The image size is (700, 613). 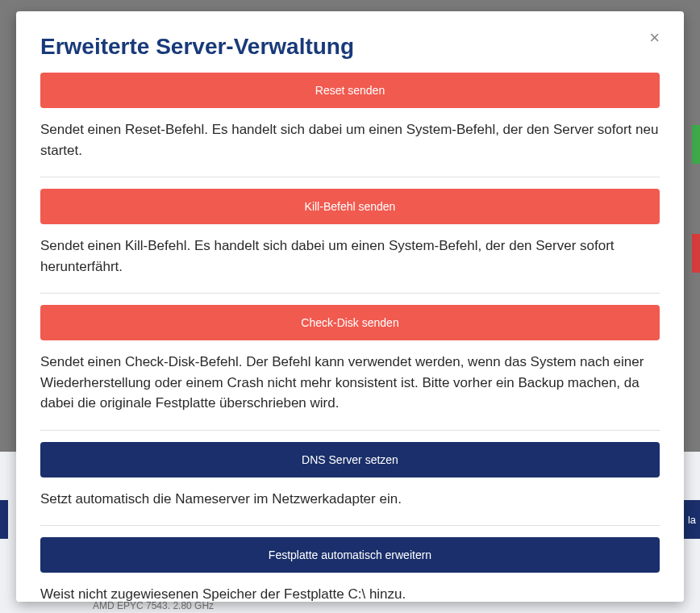 I want to click on backdrop-cpu-label: AMD EPYC 7543. 2.80 GHz, so click(x=153, y=606).